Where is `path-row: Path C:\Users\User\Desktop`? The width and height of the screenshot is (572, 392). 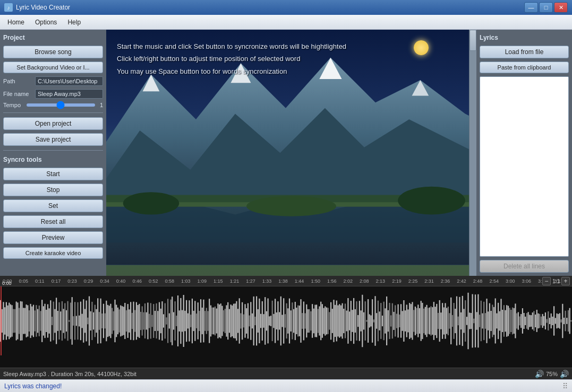
path-row: Path C:\Users\User\Desktop is located at coordinates (53, 81).